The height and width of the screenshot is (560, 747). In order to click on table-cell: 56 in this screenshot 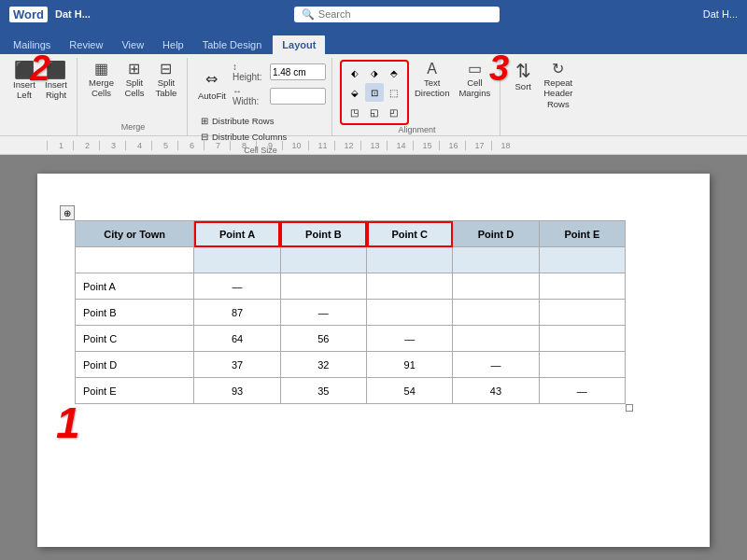, I will do `click(323, 339)`.